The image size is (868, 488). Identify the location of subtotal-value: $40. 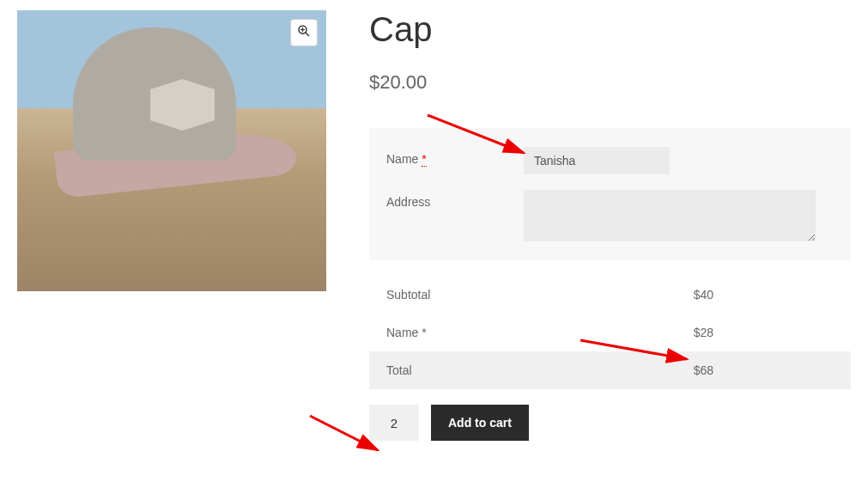
(764, 295).